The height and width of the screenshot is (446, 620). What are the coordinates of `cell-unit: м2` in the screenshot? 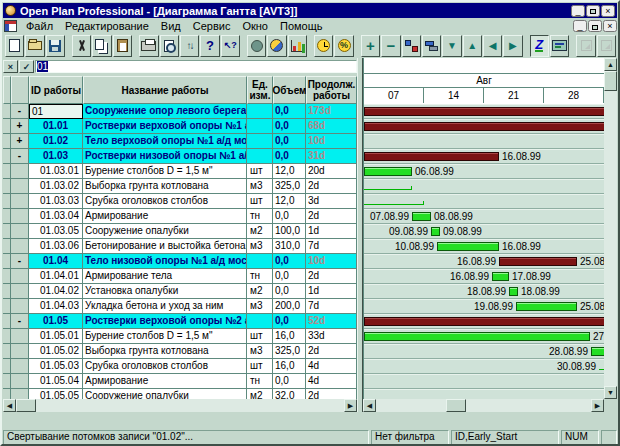 It's located at (260, 394).